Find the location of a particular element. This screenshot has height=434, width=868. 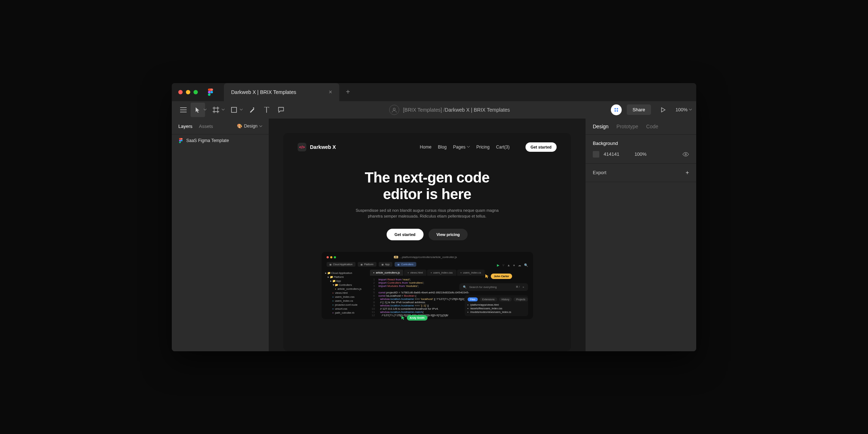

file-tab-item: ▪views.html is located at coordinates (415, 272).